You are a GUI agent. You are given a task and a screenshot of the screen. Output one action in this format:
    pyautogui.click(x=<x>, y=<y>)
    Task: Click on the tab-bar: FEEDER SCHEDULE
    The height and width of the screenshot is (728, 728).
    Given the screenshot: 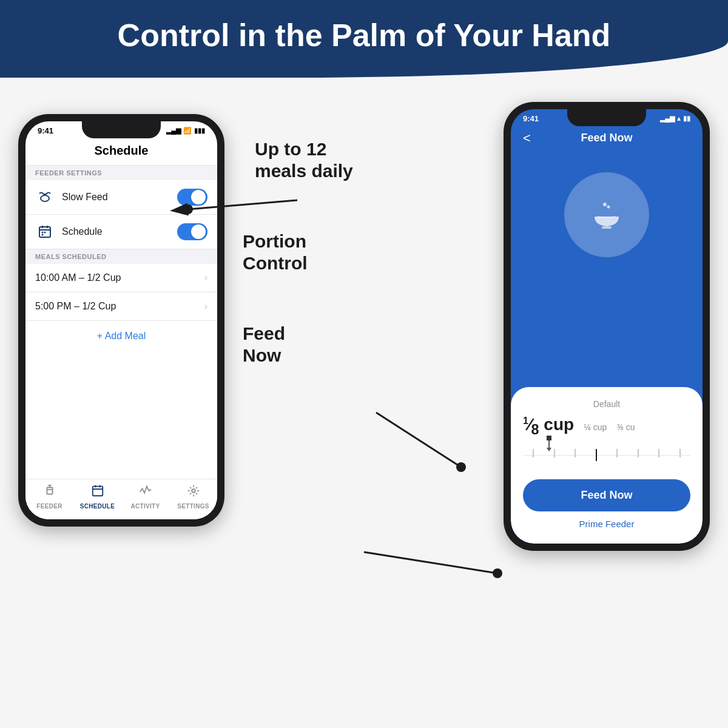 What is the action you would take?
    pyautogui.click(x=121, y=499)
    